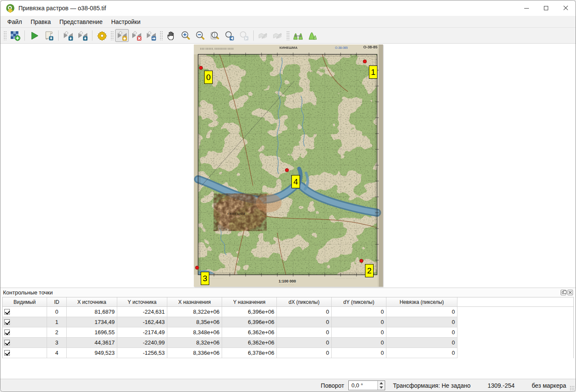 The width and height of the screenshot is (576, 392). I want to click on cell-id: 1, so click(57, 322).